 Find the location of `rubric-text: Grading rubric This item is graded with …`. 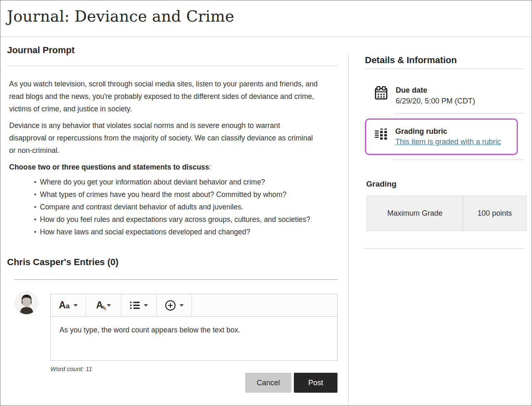

rubric-text: Grading rubric This item is graded with … is located at coordinates (448, 137).